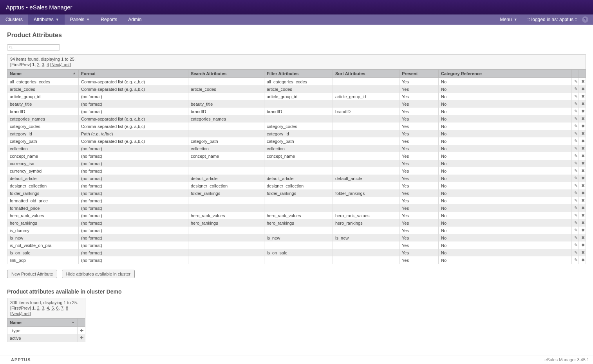 The width and height of the screenshot is (593, 364). Describe the element at coordinates (585, 20) in the screenshot. I see `help-icon: ?` at that location.